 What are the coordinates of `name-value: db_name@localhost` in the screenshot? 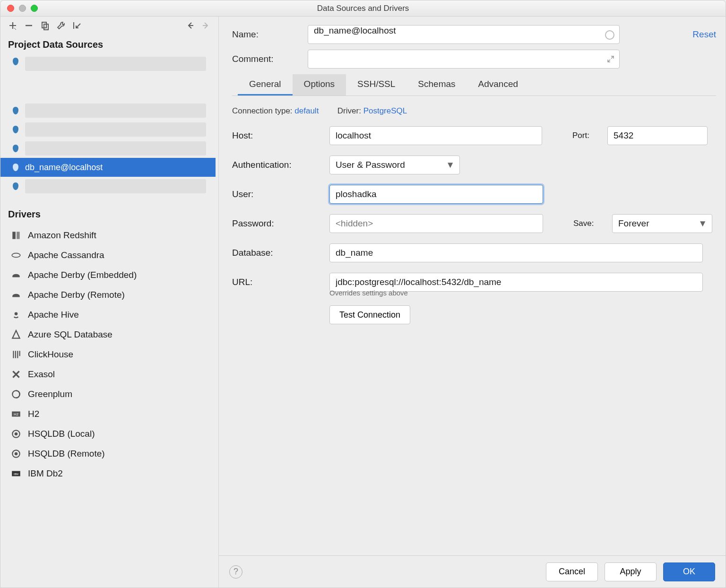 It's located at (355, 30).